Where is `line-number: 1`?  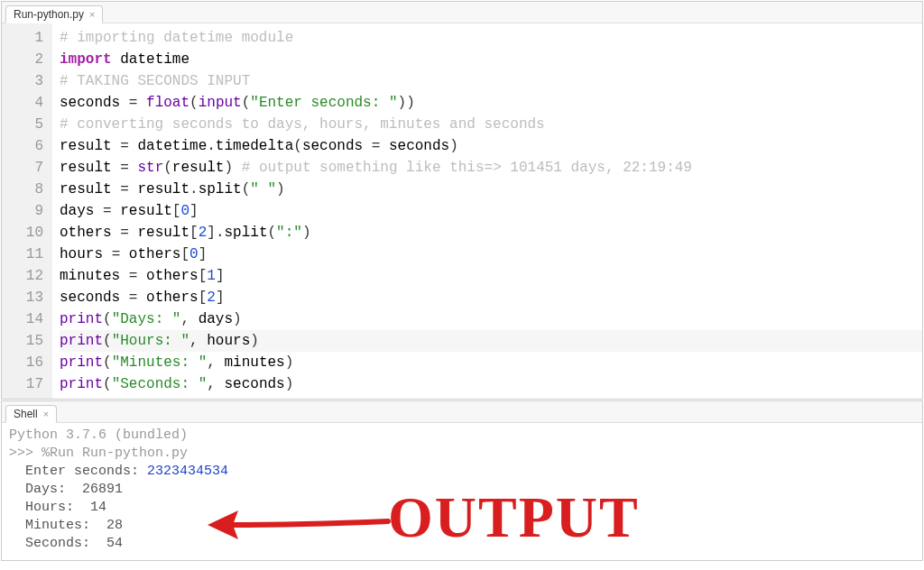
line-number: 1 is located at coordinates (23, 38).